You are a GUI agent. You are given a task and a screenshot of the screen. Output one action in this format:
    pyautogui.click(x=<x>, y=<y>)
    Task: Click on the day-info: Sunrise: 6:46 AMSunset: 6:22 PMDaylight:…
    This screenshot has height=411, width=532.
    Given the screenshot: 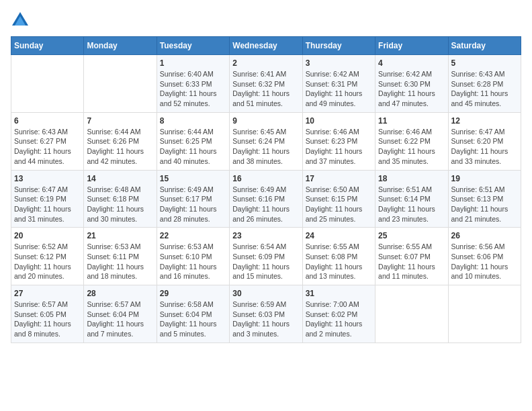 What is the action you would take?
    pyautogui.click(x=411, y=146)
    